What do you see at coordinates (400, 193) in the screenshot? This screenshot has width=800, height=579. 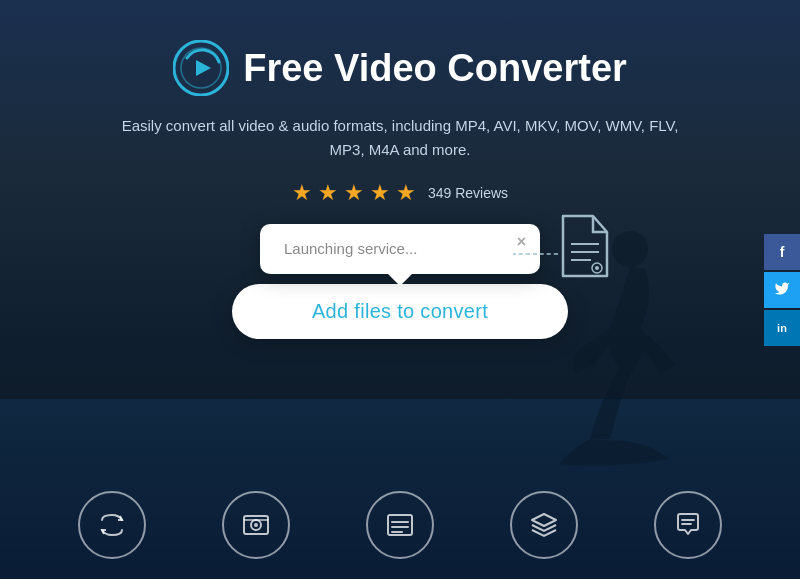 I see `stars-row: ★ ★ ★ ★ ★ 349 Reviews` at bounding box center [400, 193].